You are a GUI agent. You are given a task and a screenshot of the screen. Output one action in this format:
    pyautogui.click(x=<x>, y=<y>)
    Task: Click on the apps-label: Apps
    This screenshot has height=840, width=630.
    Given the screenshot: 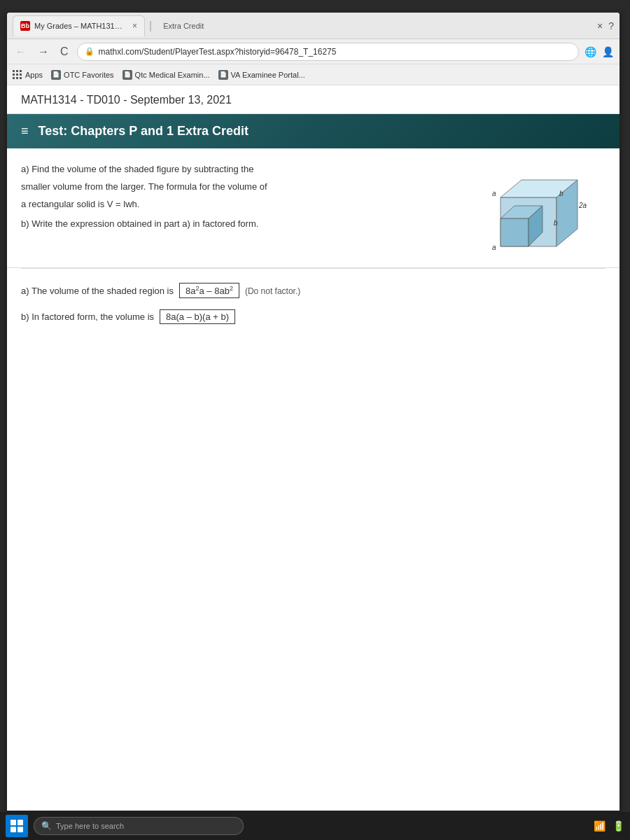 What is the action you would take?
    pyautogui.click(x=34, y=75)
    